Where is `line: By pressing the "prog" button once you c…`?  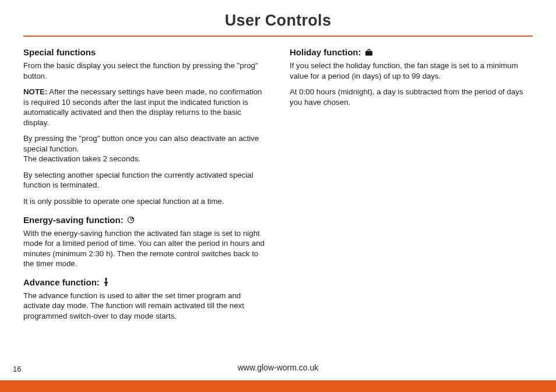
line: By pressing the "prog" button once you c… is located at coordinates (141, 143).